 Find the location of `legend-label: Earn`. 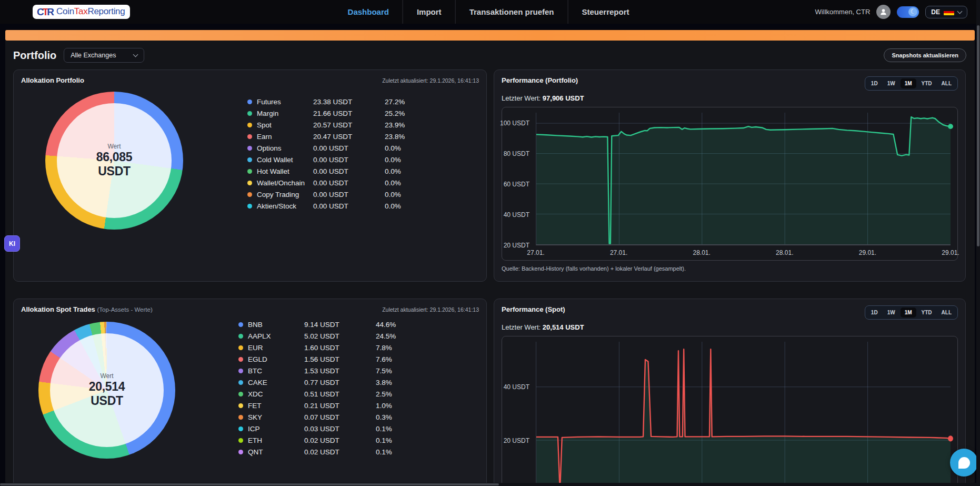

legend-label: Earn is located at coordinates (285, 137).